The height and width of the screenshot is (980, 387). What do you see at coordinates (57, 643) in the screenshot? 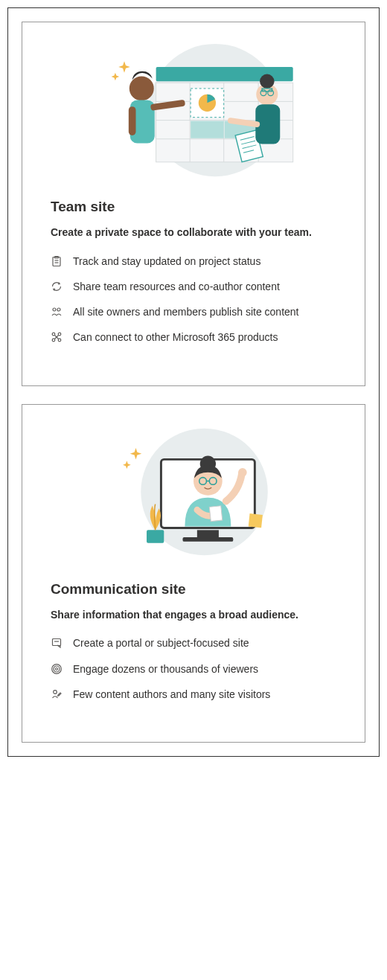
I see `note-icon` at bounding box center [57, 643].